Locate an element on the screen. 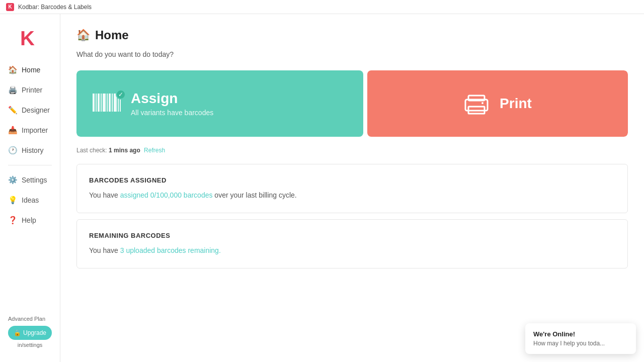 This screenshot has height=362, width=644. printer-nav-icon: 🖨️ is located at coordinates (13, 90).